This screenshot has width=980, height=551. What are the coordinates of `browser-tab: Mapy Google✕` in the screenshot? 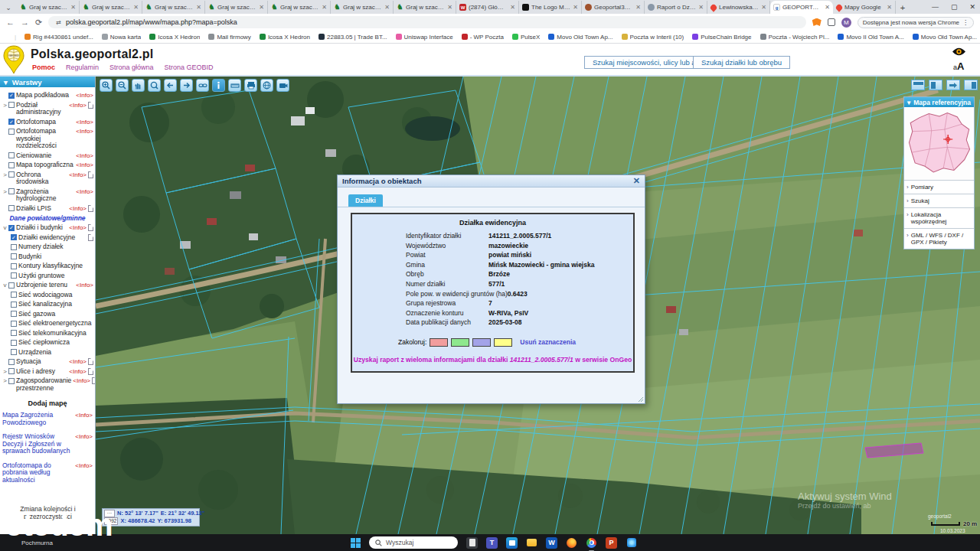 It's located at (864, 8).